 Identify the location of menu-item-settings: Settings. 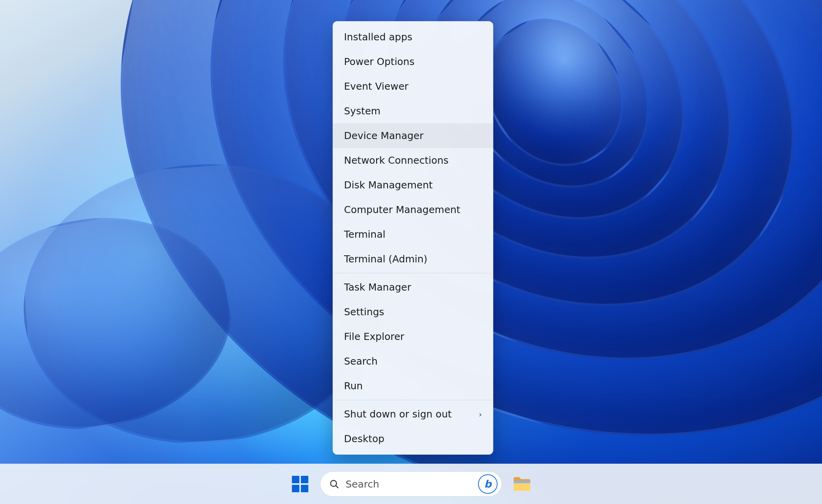
(413, 312).